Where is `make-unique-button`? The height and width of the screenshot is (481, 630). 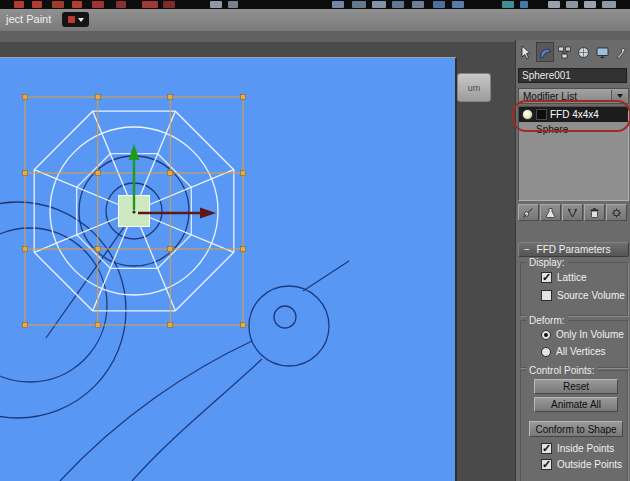 make-unique-button is located at coordinates (572, 212).